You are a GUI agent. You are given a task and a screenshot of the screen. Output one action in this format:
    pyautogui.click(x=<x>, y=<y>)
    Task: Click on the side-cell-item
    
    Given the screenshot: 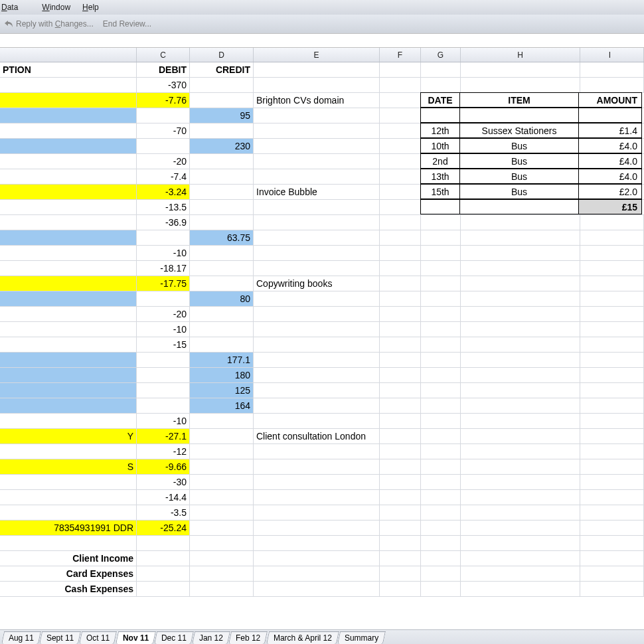 What is the action you would take?
    pyautogui.click(x=519, y=207)
    